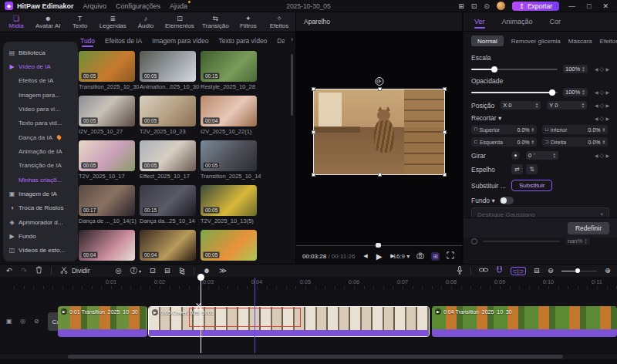 This screenshot has width=617, height=364. What do you see at coordinates (37, 321) in the screenshot?
I see `track-lock-icon: ⊘` at bounding box center [37, 321].